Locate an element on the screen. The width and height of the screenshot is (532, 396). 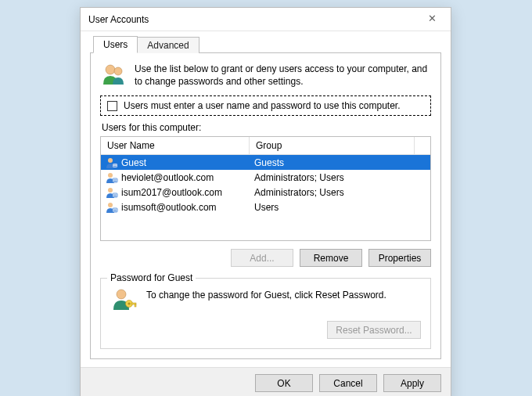
password-fieldset: Password for Guest To change the passwor… is located at coordinates (266, 313).